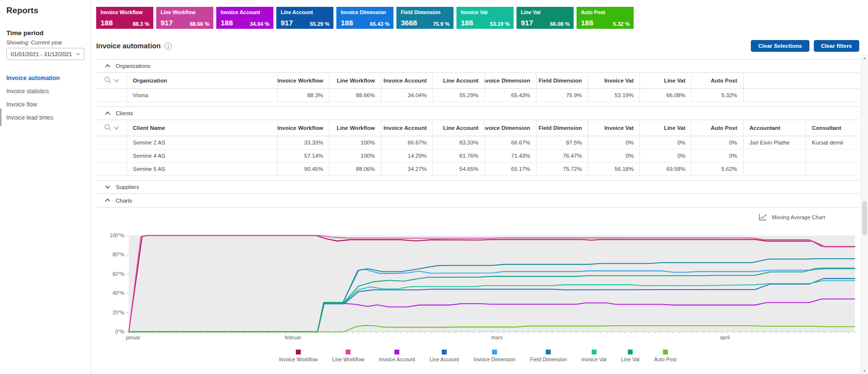  Describe the element at coordinates (185, 18) in the screenshot. I see `kpi-card-line-workflow: Line Workflow91788.66 %` at that location.